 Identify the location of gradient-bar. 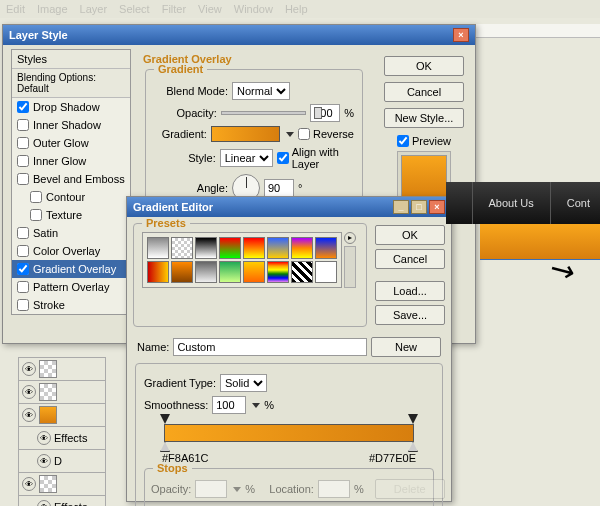
(289, 433).